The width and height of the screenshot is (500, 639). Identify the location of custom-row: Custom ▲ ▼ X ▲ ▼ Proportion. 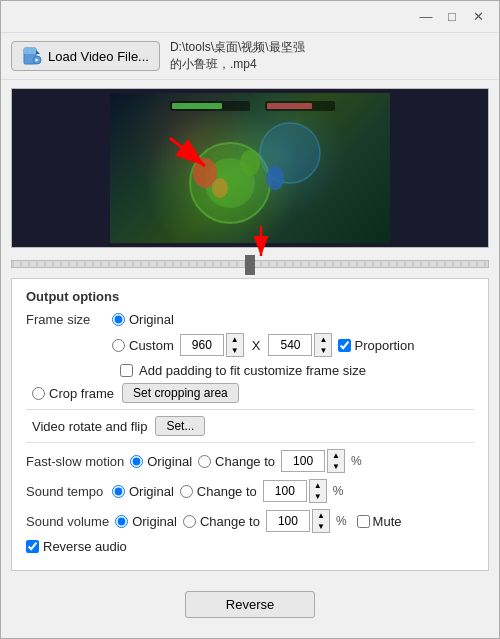
(250, 345).